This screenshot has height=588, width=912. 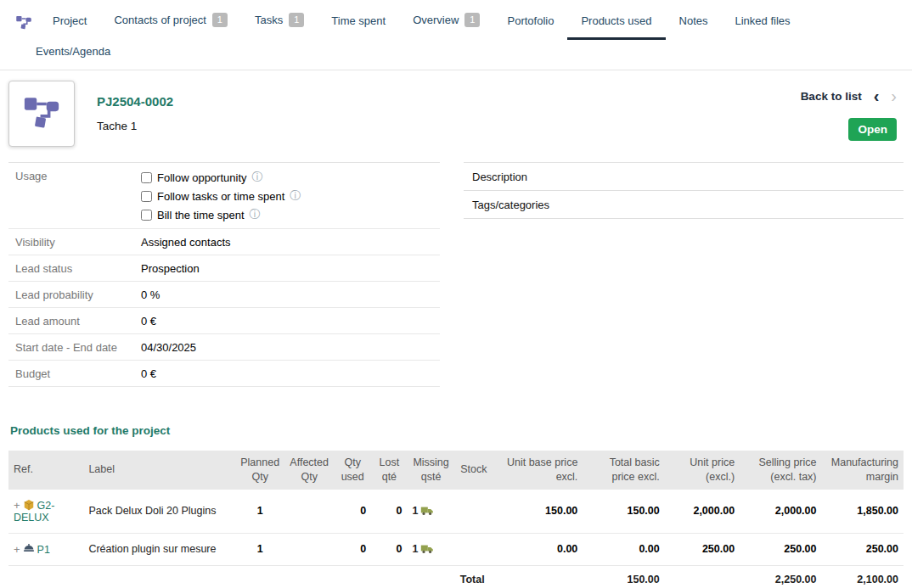 I want to click on project-ref: PJ2504-0002, so click(x=135, y=102).